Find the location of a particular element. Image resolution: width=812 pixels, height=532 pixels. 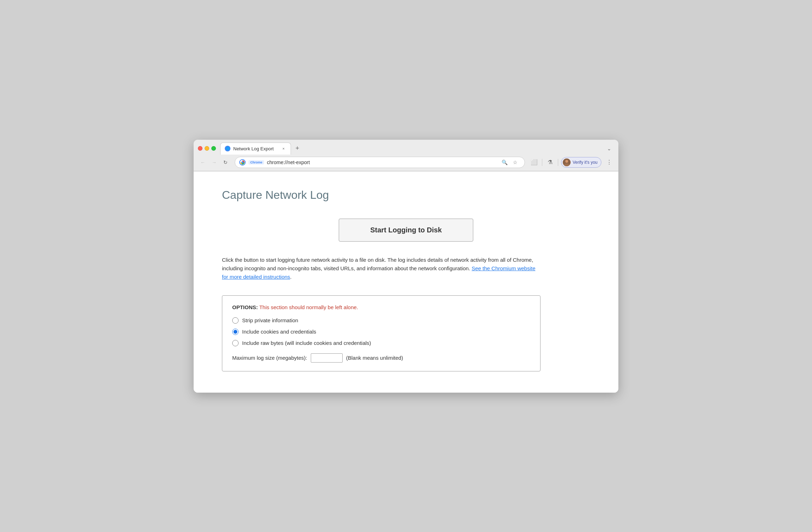

reload-button: ↻ is located at coordinates (225, 162).